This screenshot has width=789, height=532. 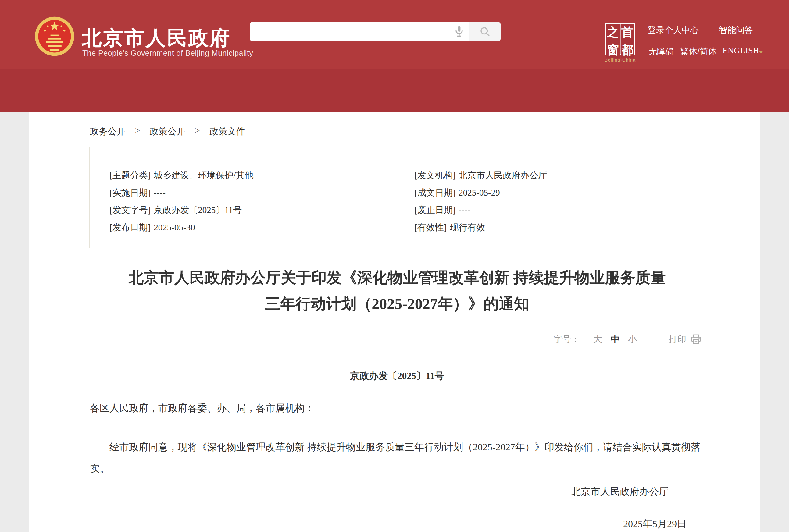 I want to click on meta-row-topic: [主题分类]城乡建设、环境保护/其他, so click(x=262, y=175).